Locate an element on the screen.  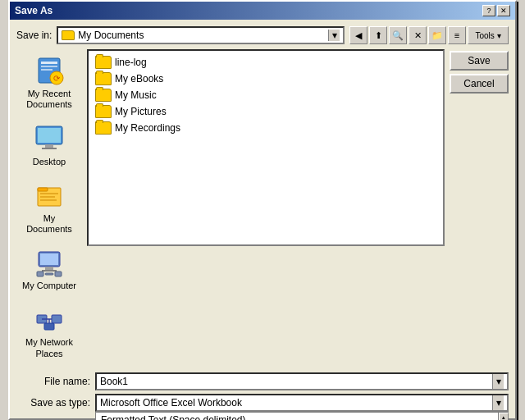
file-name-row: File name: Book1 ▾ is located at coordinates (262, 381).